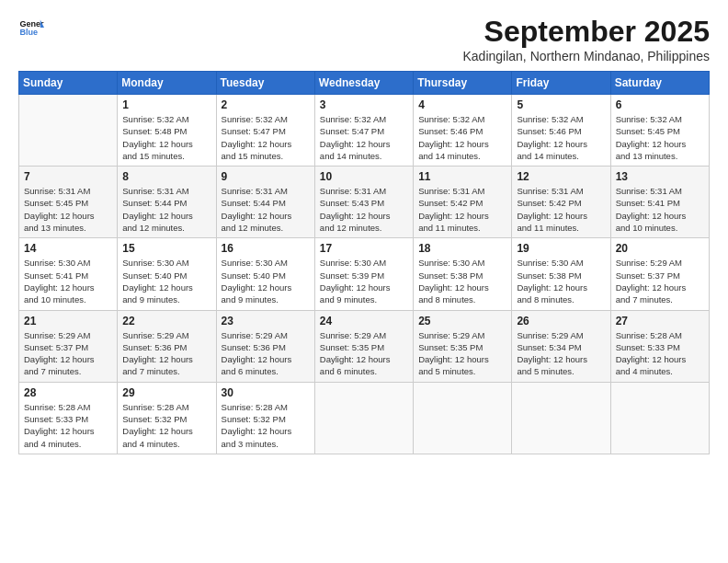 The image size is (728, 563). Describe the element at coordinates (364, 131) in the screenshot. I see `calendar-cell: 3Sunrise: 5:32 AM Sunset: 5:47 PM Daylig…` at that location.